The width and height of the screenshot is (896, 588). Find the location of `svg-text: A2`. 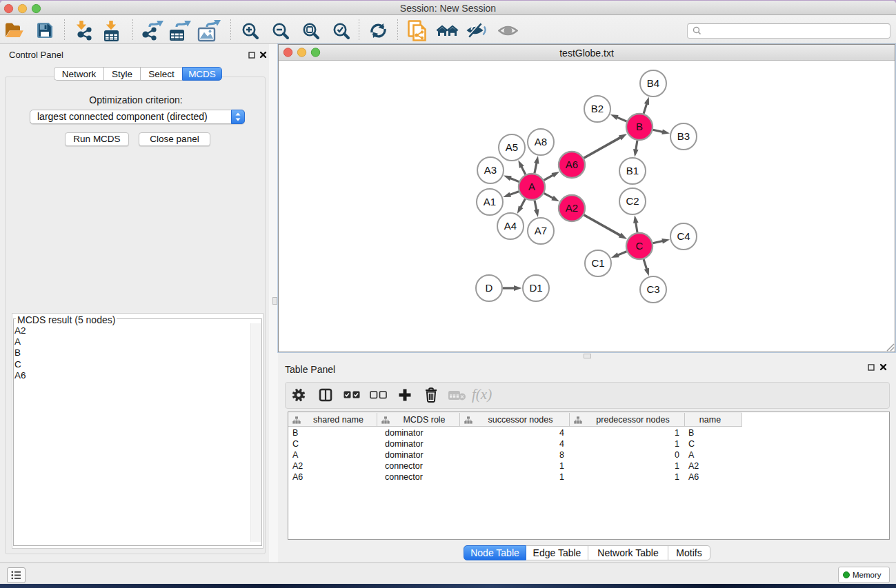

svg-text: A2 is located at coordinates (572, 208).